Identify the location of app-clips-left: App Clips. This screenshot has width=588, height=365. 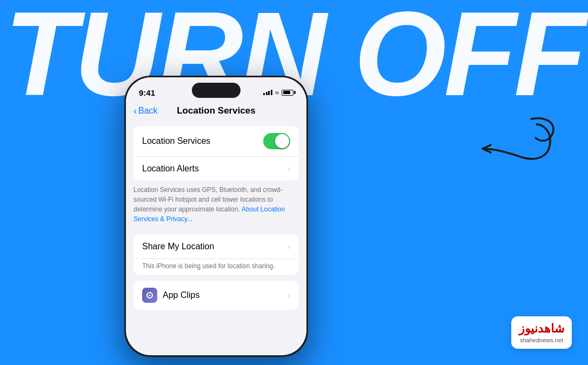
(171, 295).